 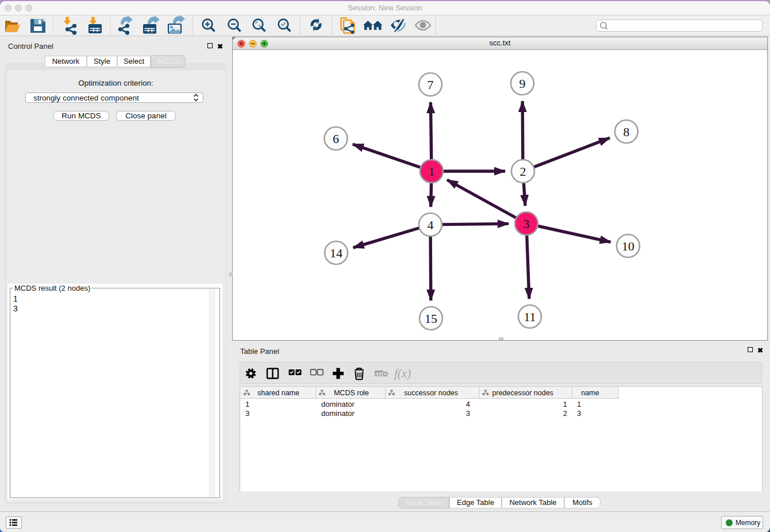 What do you see at coordinates (523, 84) in the screenshot?
I see `svg-text: 9` at bounding box center [523, 84].